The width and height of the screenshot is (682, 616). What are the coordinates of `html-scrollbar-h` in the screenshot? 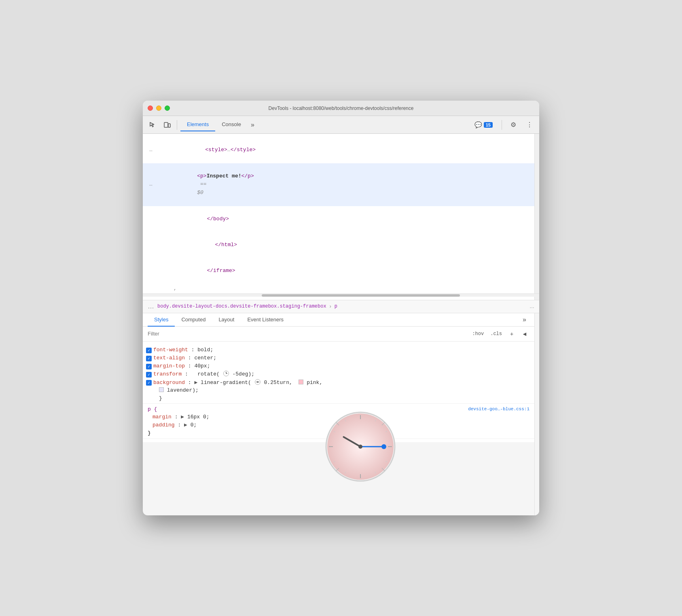 It's located at (341, 295).